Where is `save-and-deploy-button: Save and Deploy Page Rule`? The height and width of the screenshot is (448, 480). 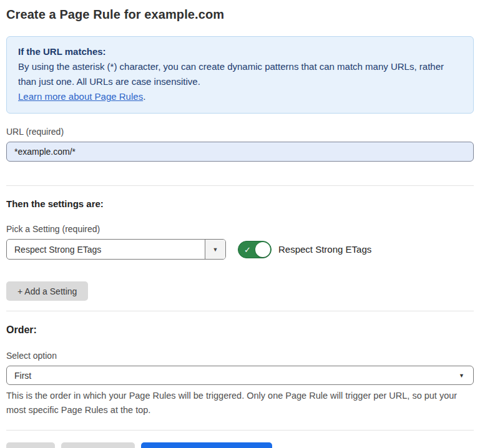 save-and-deploy-button: Save and Deploy Page Rule is located at coordinates (207, 446).